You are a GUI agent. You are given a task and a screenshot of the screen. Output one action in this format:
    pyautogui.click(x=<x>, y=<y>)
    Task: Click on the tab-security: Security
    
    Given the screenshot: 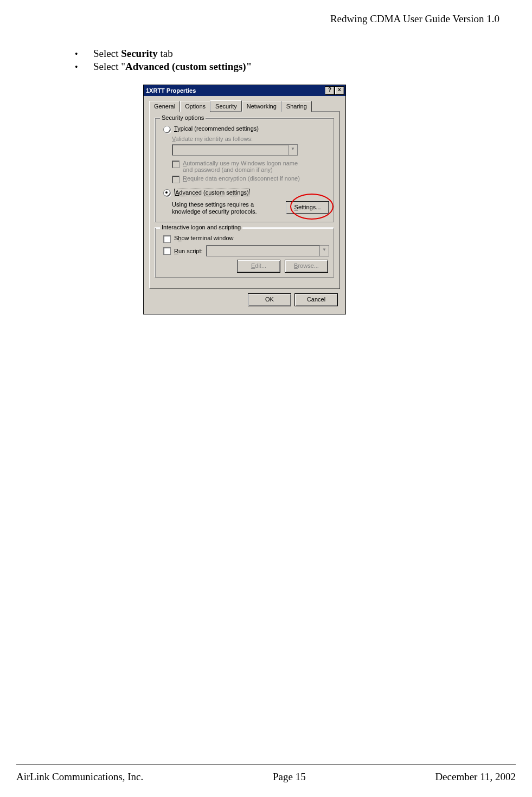 What is the action you would take?
    pyautogui.click(x=226, y=106)
    